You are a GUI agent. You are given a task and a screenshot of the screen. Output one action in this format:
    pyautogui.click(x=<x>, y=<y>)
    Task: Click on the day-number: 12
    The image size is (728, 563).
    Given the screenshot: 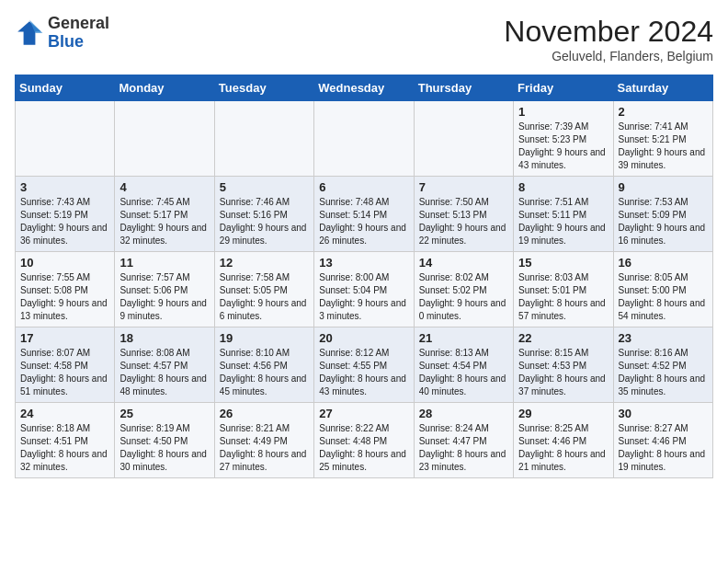 What is the action you would take?
    pyautogui.click(x=265, y=263)
    